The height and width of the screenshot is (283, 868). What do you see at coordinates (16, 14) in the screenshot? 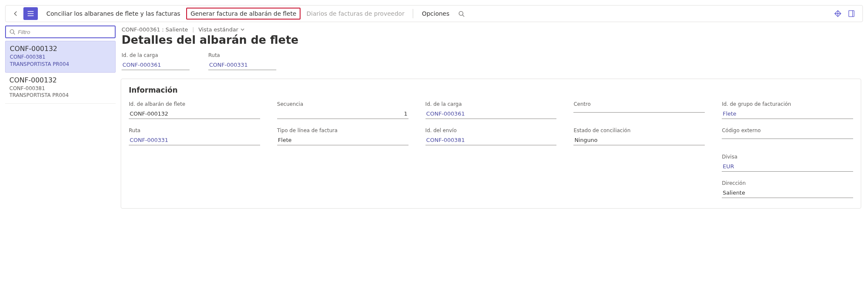
I see `back-button` at bounding box center [16, 14].